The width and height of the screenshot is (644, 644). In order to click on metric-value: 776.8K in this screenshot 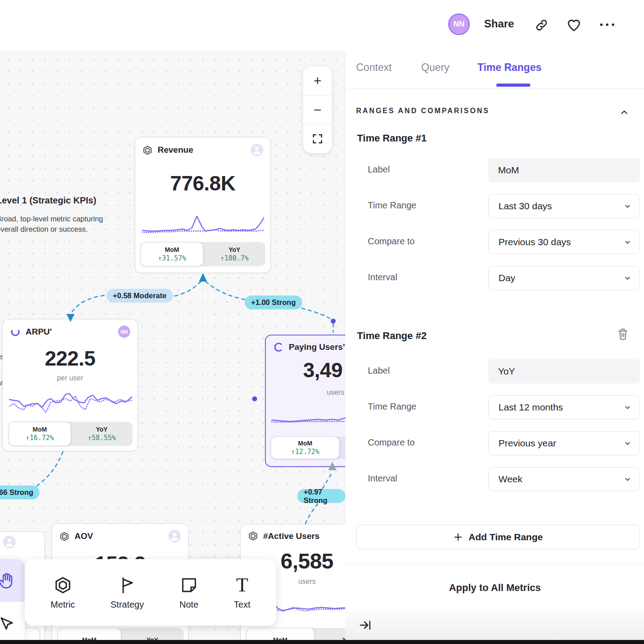, I will do `click(203, 183)`.